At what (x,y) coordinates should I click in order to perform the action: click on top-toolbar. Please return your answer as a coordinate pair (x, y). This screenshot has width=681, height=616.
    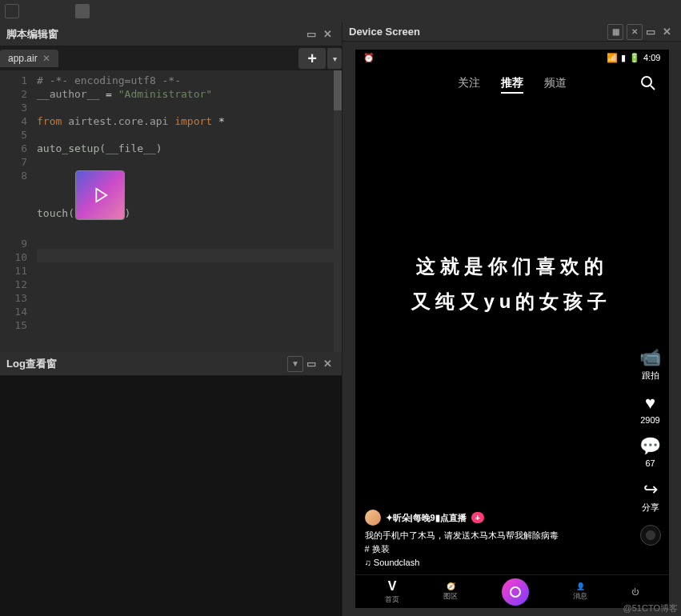
    Looking at the image, I should click on (341, 11).